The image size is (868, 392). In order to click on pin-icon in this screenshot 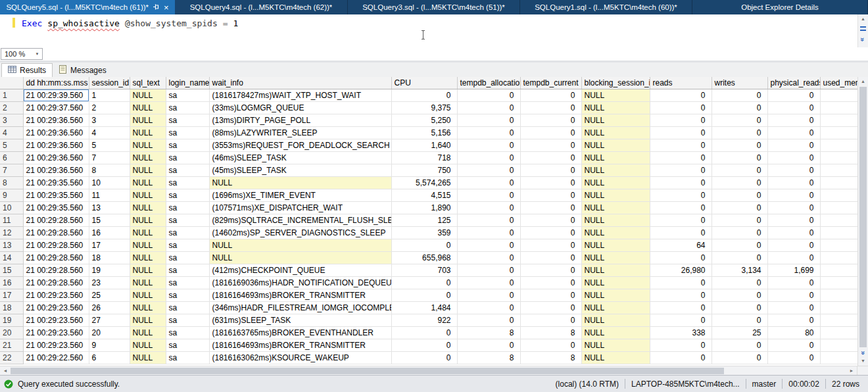, I will do `click(157, 8)`.